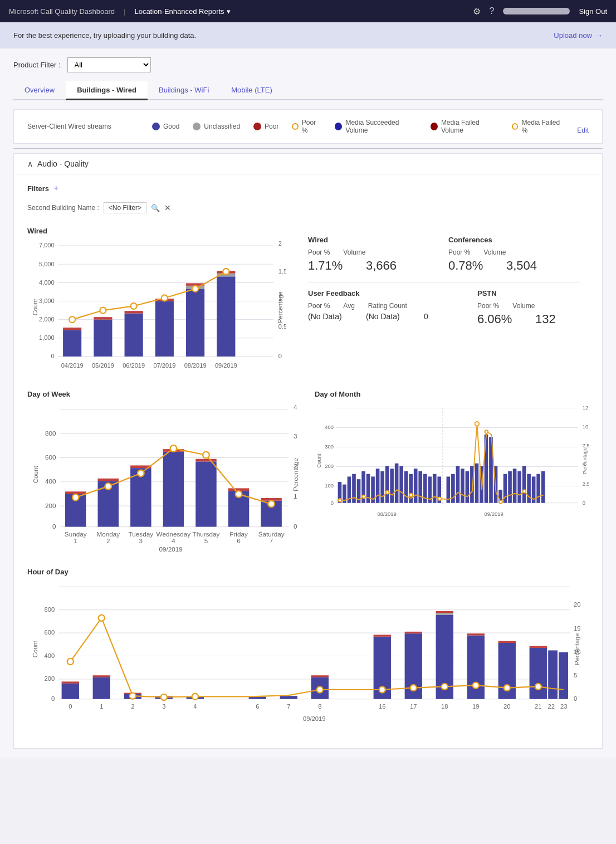 The width and height of the screenshot is (616, 844). Describe the element at coordinates (295, 496) in the screenshot. I see `svg-text: 1` at that location.